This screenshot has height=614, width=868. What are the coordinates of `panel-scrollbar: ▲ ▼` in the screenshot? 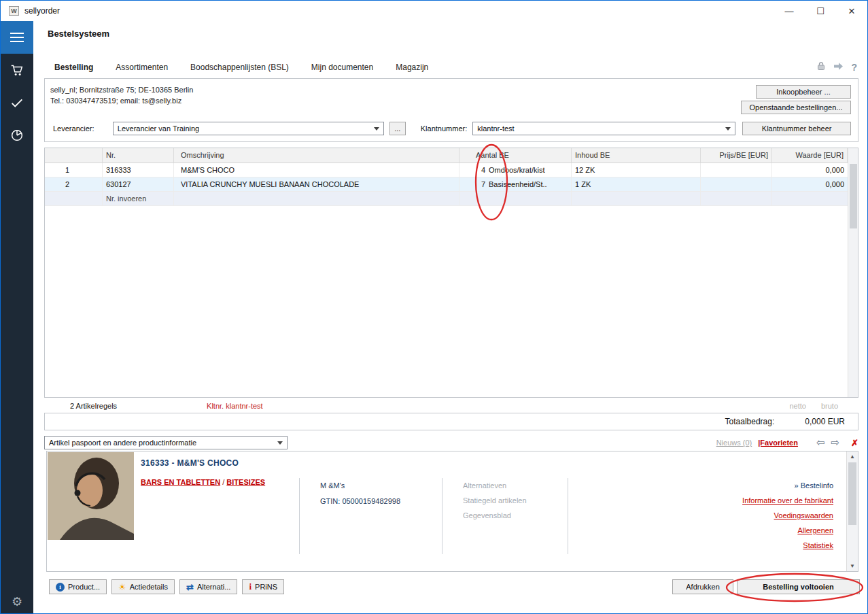 It's located at (852, 511).